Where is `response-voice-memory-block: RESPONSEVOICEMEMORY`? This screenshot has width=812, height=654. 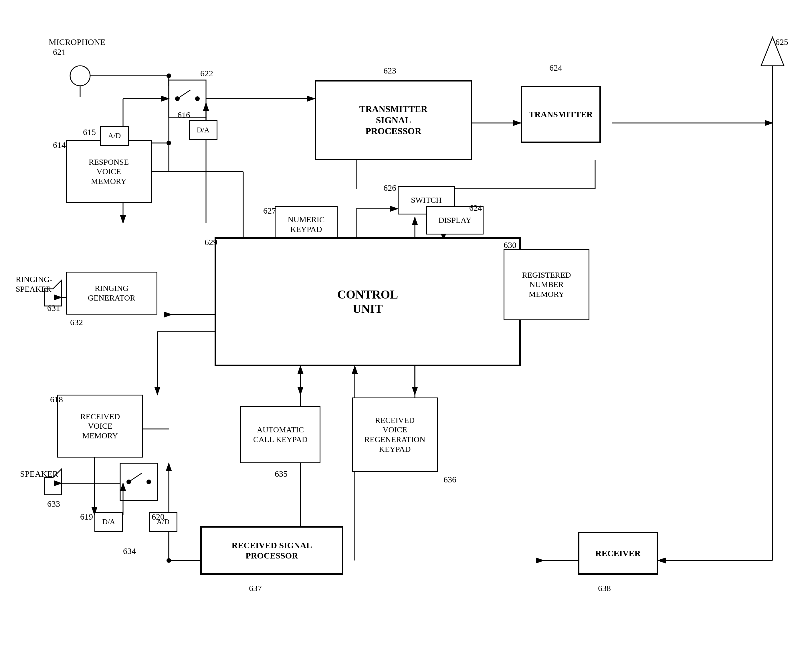 response-voice-memory-block: RESPONSEVOICEMEMORY is located at coordinates (109, 172).